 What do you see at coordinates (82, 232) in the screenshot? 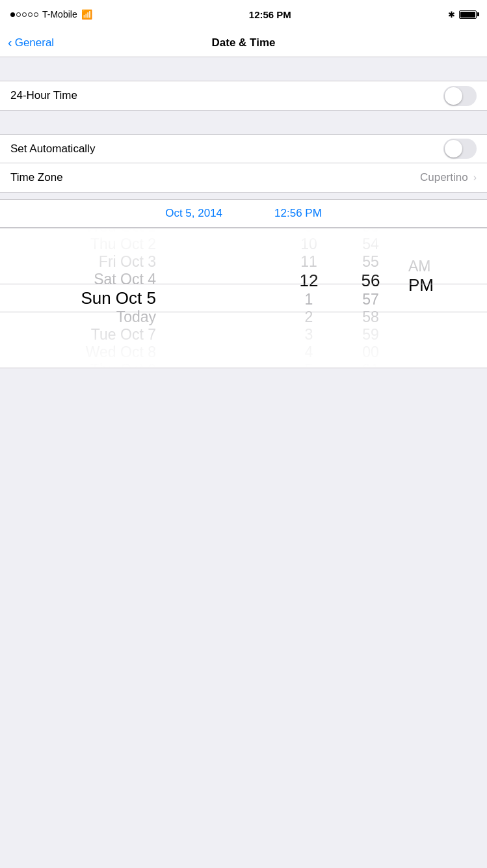
I see `picker-item: Wed Oct 1` at bounding box center [82, 232].